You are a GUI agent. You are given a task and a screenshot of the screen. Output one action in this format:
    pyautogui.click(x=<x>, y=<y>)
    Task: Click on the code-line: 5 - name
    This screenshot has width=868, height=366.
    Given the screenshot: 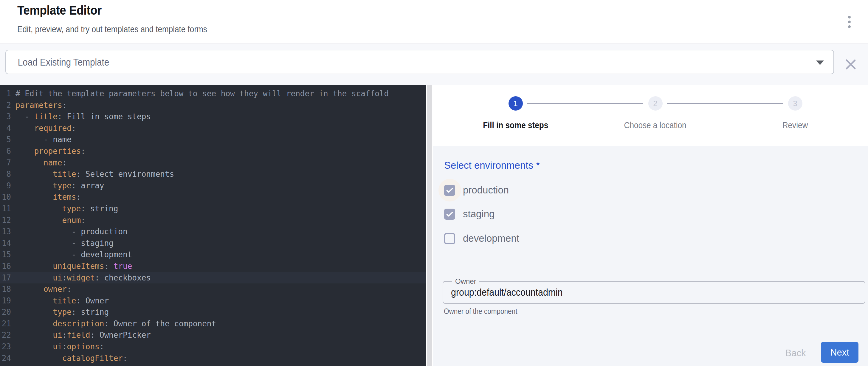 What is the action you would take?
    pyautogui.click(x=213, y=140)
    